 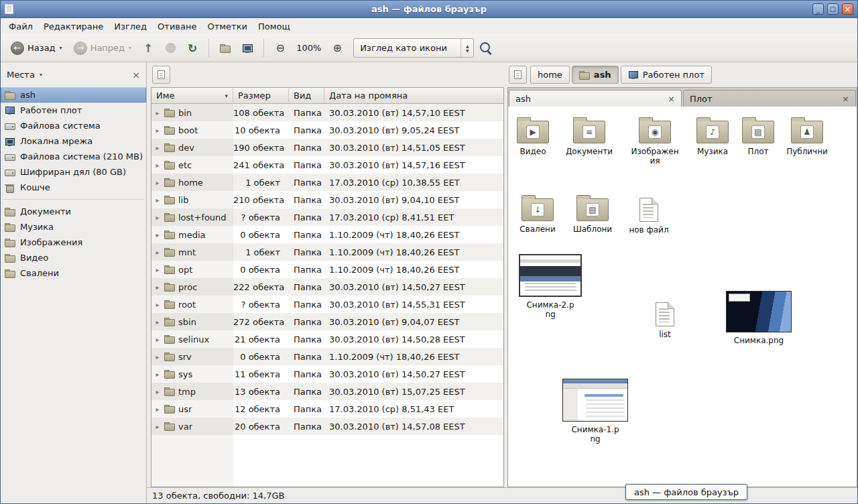 What do you see at coordinates (534, 136) in the screenshot?
I see `icon-view-item: ▶ Видео` at bounding box center [534, 136].